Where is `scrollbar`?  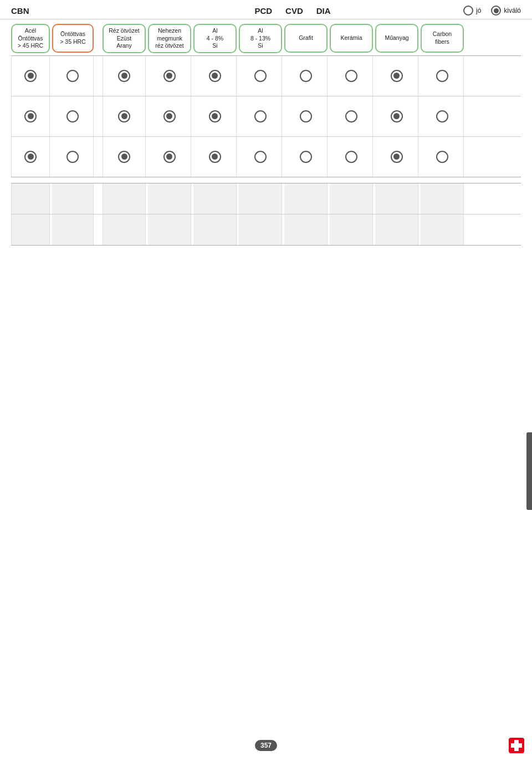
scrollbar is located at coordinates (529, 471).